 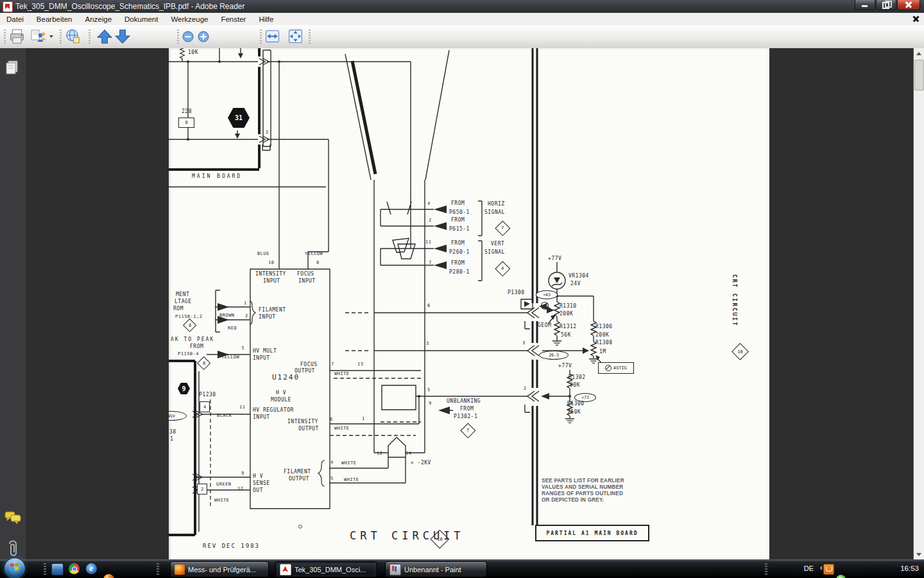 What do you see at coordinates (886, 5) in the screenshot?
I see `restore-button` at bounding box center [886, 5].